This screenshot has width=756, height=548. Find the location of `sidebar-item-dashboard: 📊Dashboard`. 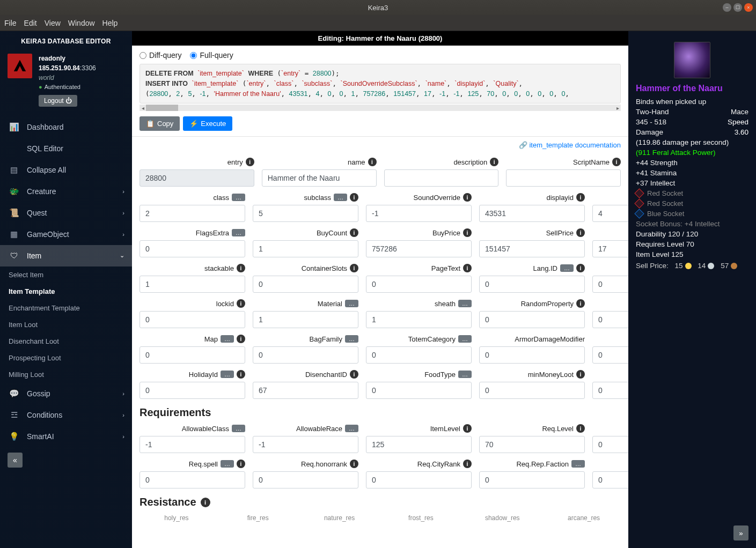

sidebar-item-dashboard: 📊Dashboard is located at coordinates (66, 127).